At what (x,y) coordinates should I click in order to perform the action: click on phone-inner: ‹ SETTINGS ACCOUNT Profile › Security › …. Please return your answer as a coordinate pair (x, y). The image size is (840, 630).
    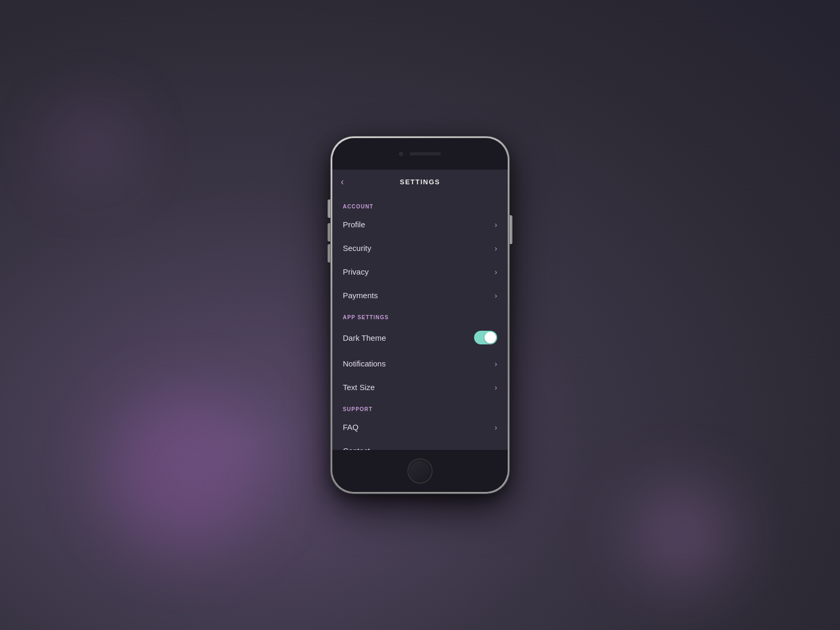
    Looking at the image, I should click on (420, 315).